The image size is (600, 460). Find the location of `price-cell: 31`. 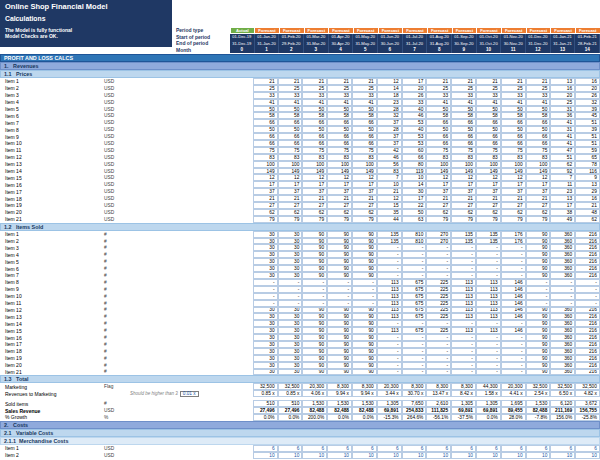

price-cell: 31 is located at coordinates (562, 110).